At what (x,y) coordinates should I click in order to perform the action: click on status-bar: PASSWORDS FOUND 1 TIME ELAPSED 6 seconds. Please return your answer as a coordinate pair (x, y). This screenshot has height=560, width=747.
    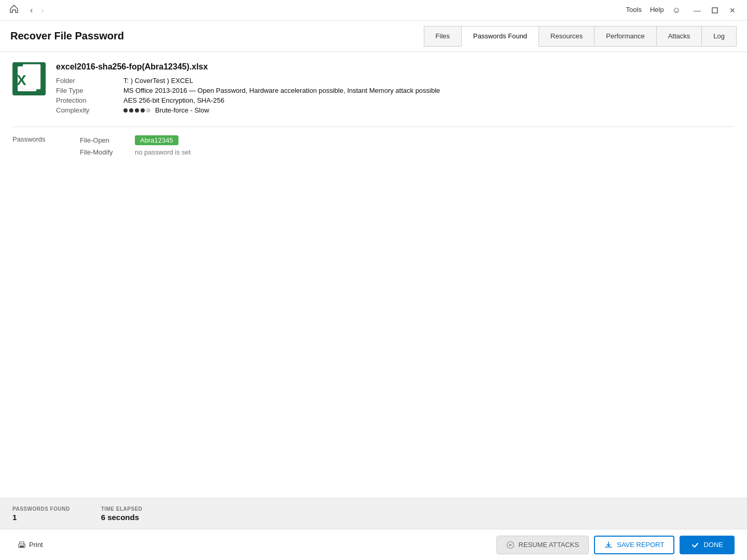
    Looking at the image, I should click on (374, 513).